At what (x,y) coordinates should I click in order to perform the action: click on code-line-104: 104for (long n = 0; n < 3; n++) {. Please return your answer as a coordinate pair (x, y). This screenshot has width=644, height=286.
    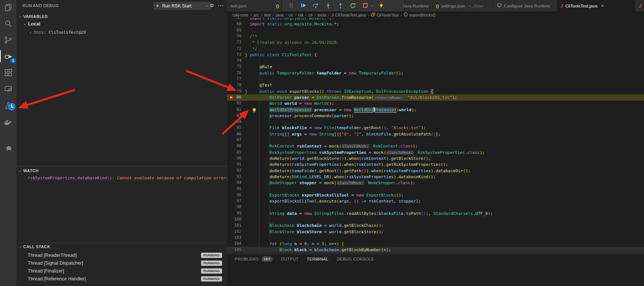
    Looking at the image, I should click on (436, 244).